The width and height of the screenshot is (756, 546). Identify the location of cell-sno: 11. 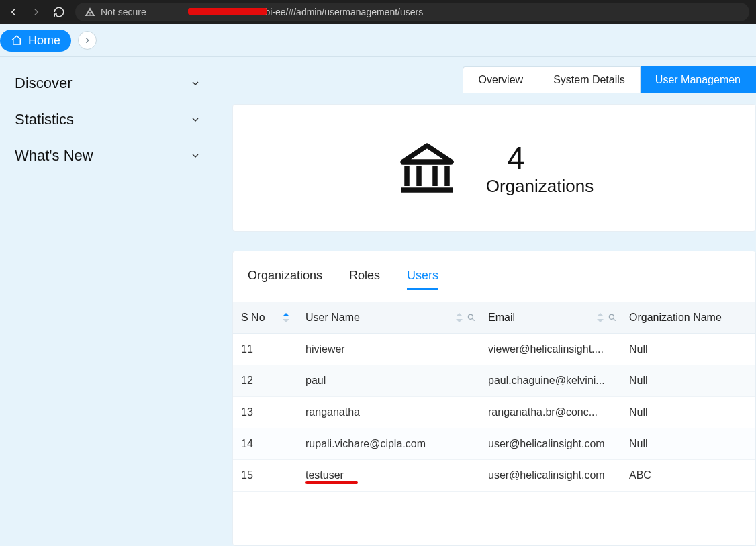
(265, 349).